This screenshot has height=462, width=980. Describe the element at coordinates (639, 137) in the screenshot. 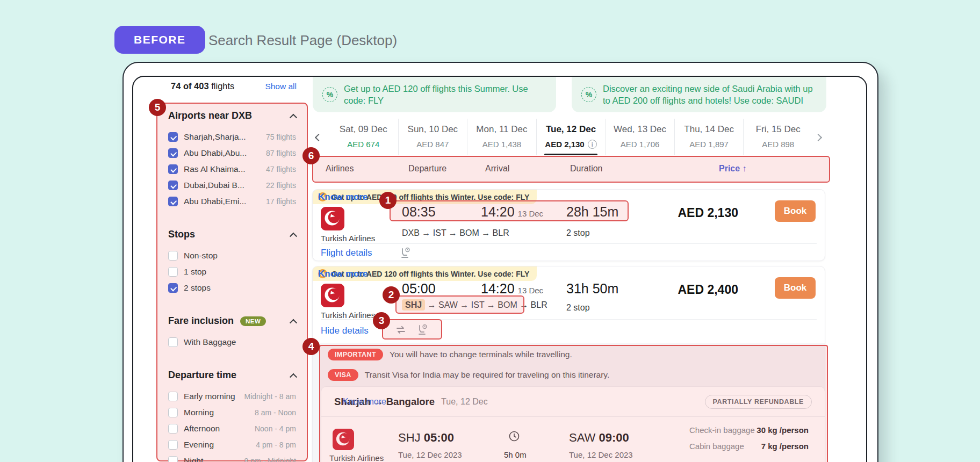

I see `date-tab-wed-13: Wed, 13 Dec AED 1,706` at that location.